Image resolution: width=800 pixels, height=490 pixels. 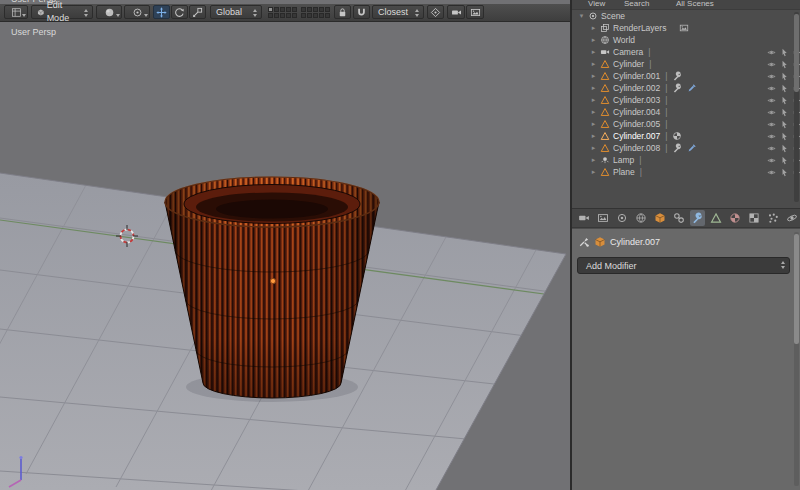 What do you see at coordinates (162, 12) in the screenshot?
I see `translate-icon` at bounding box center [162, 12].